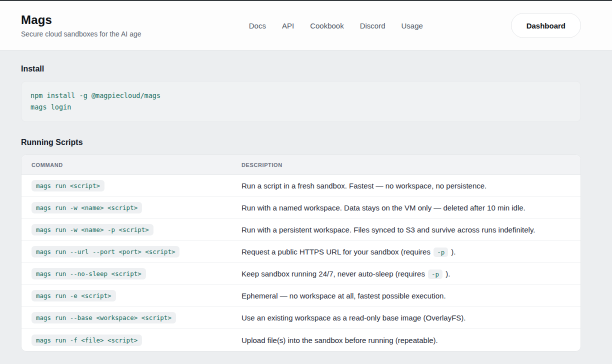 The image size is (612, 364). Describe the element at coordinates (301, 296) in the screenshot. I see `table-row: mags run -e <script>Ephemeral — no works…` at that location.